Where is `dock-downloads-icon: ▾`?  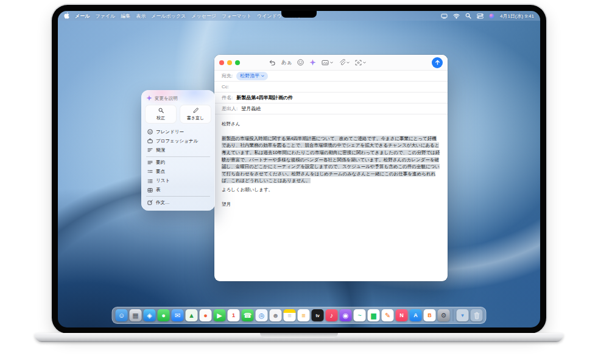 dock-downloads-icon: ▾ is located at coordinates (463, 315).